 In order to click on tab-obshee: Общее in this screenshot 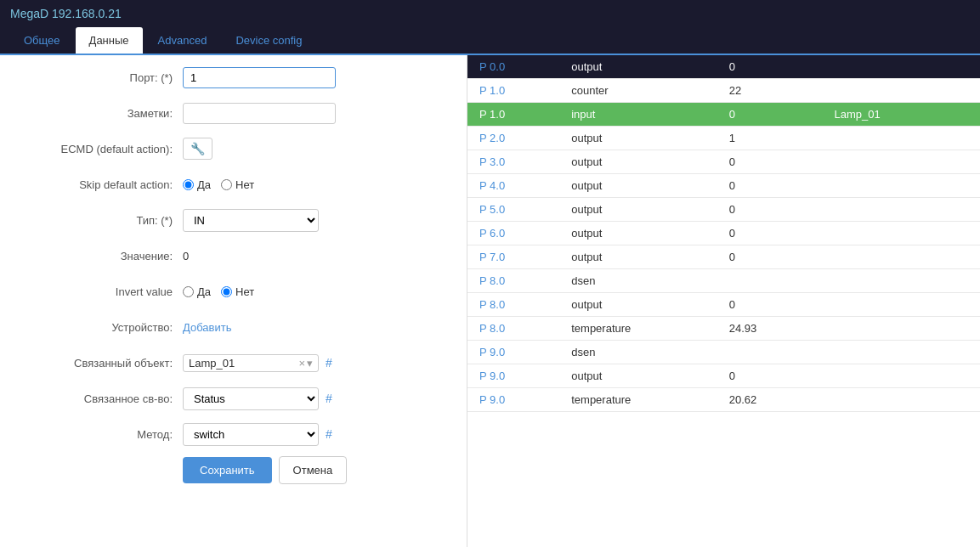, I will do `click(42, 41)`.